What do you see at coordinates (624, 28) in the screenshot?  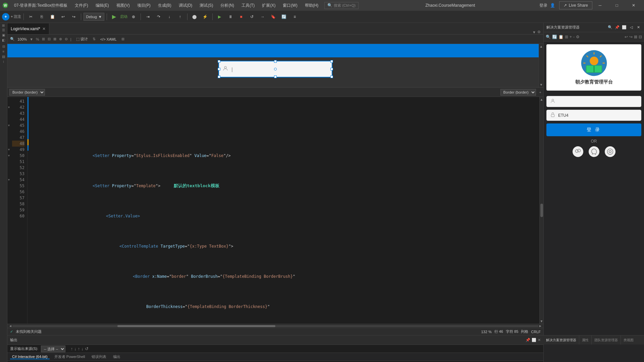 I see `se-float-icon: ⬜` at bounding box center [624, 28].